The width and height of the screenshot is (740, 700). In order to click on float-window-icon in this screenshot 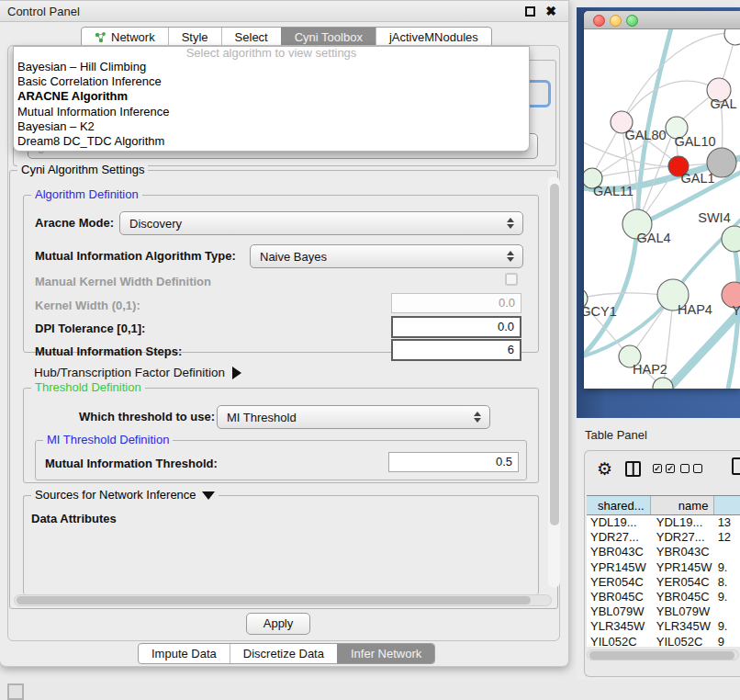, I will do `click(531, 11)`.